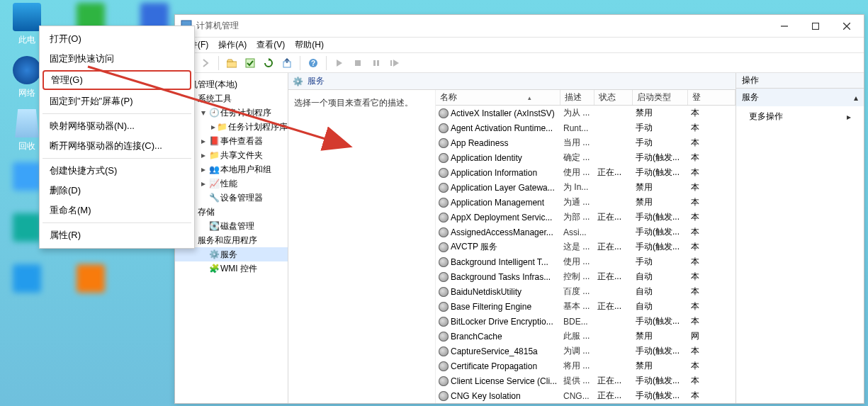 This screenshot has width=868, height=406. I want to click on tree-services: ⚙️服务, so click(231, 254).